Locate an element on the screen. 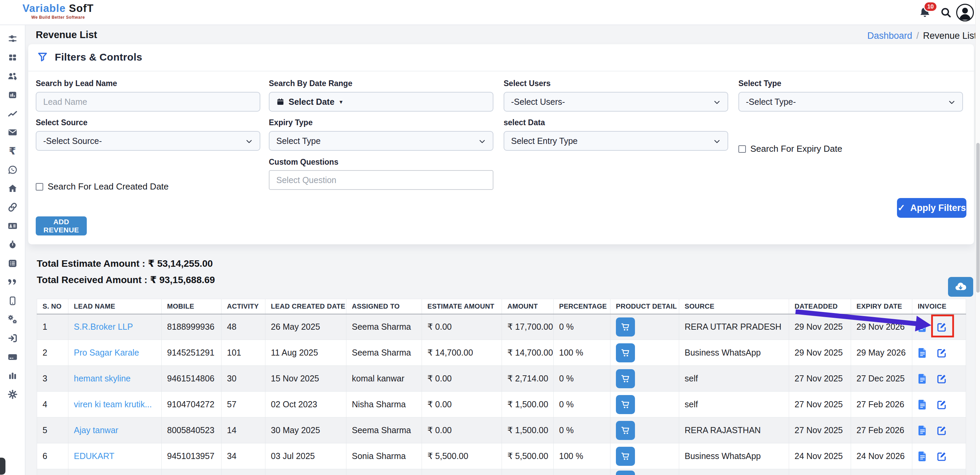  sidebar-item-quote is located at coordinates (13, 282).